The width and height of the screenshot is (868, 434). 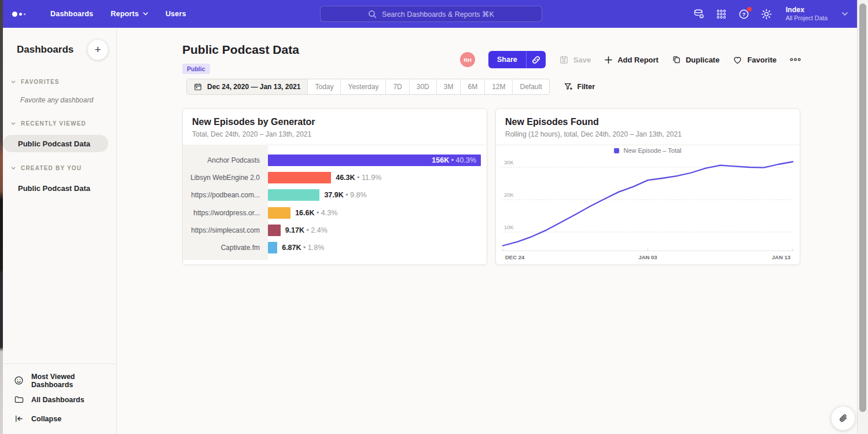 What do you see at coordinates (430, 14) in the screenshot?
I see `top-nav: DashboardsReportsUsers Search Dashboards…` at bounding box center [430, 14].